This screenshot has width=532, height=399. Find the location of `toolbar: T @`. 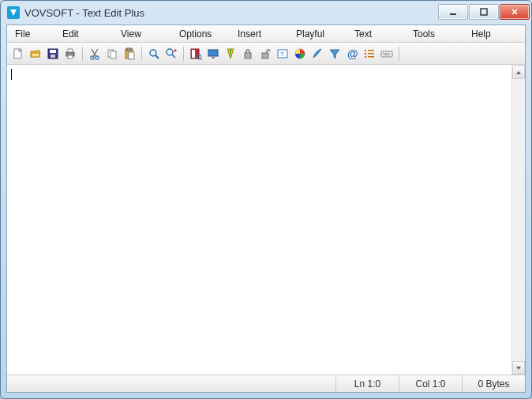

toolbar: T @ is located at coordinates (266, 54).